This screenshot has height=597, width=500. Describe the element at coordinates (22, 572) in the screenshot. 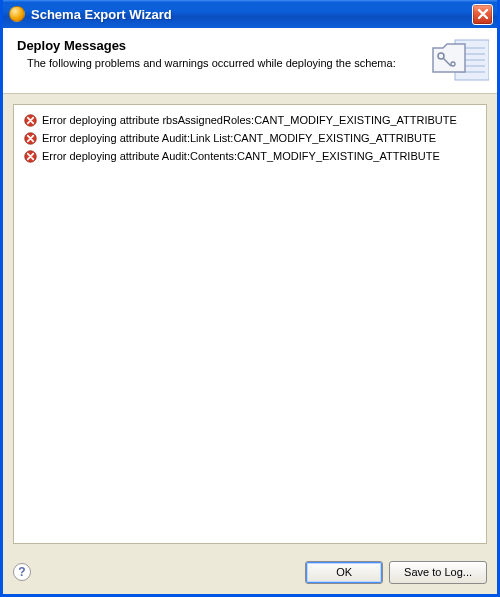

I see `help-icon: ?` at that location.